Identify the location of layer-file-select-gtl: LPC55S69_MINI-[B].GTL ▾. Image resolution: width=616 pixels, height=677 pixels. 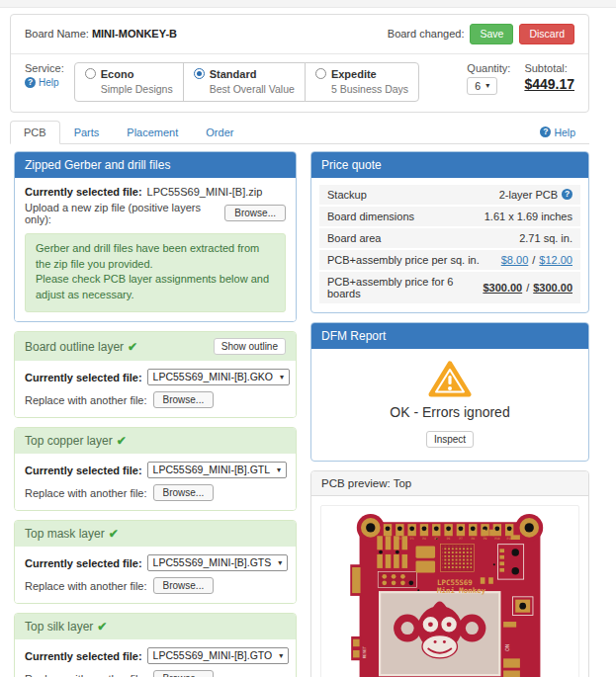
(218, 470).